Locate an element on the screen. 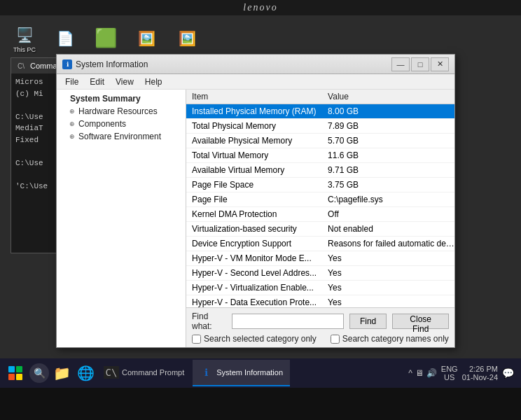 The width and height of the screenshot is (521, 420). table-cell-value: Yes is located at coordinates (388, 259).